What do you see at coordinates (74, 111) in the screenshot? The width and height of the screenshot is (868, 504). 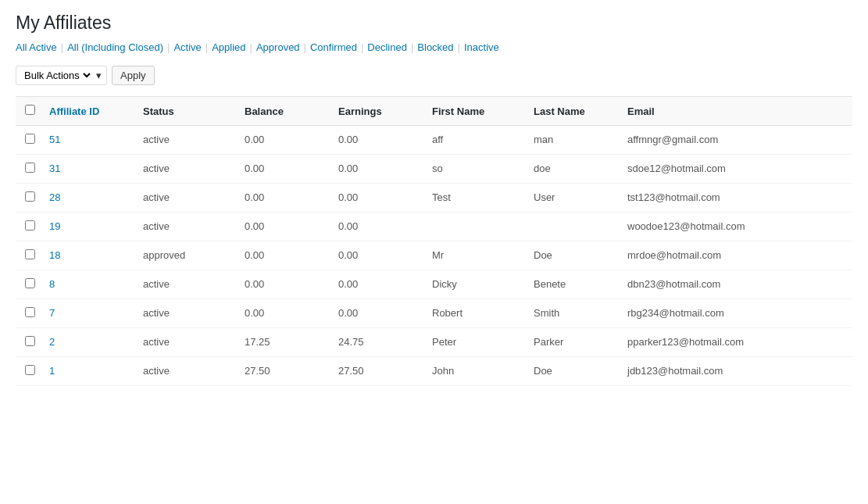 I see `affiliate-id-sort-link: Affiliate ID` at bounding box center [74, 111].